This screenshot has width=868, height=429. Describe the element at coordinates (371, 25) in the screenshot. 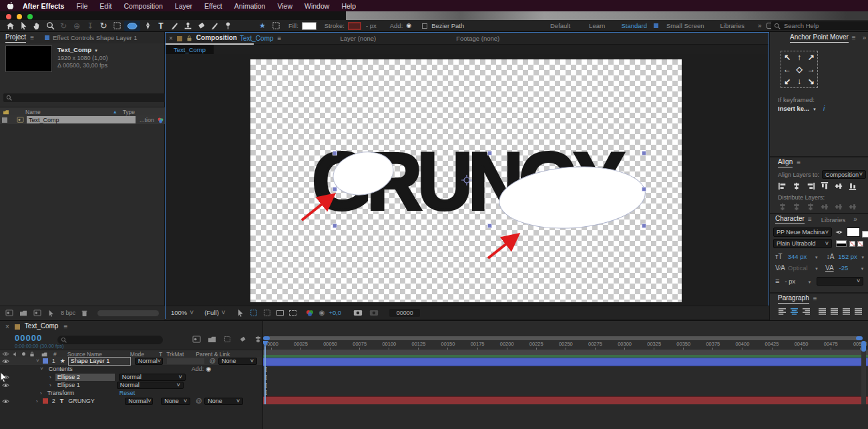

I see `stroke-width-value: - px` at that location.